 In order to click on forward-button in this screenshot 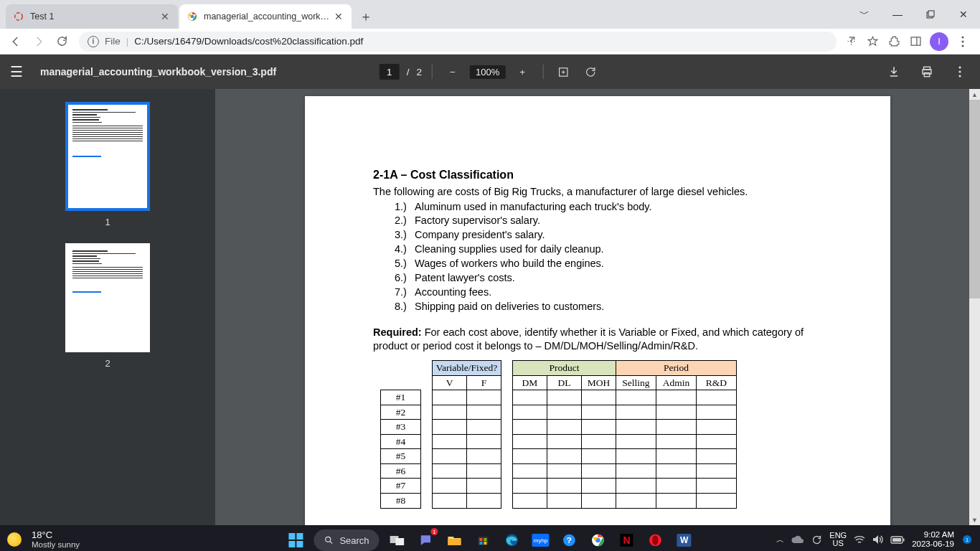, I will do `click(39, 42)`.